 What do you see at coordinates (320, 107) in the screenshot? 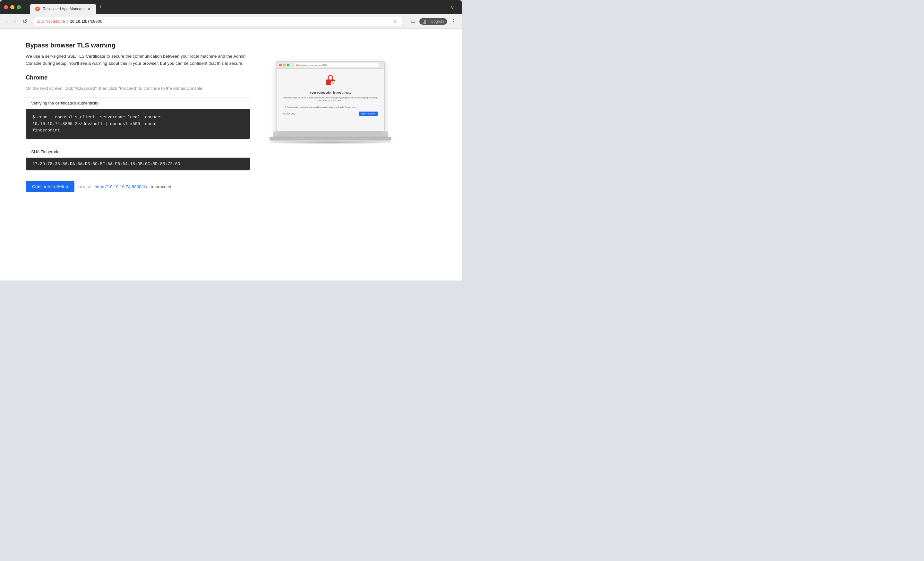
I see `laptop-checkbox-row: Automatically report details of possible…` at bounding box center [320, 107].